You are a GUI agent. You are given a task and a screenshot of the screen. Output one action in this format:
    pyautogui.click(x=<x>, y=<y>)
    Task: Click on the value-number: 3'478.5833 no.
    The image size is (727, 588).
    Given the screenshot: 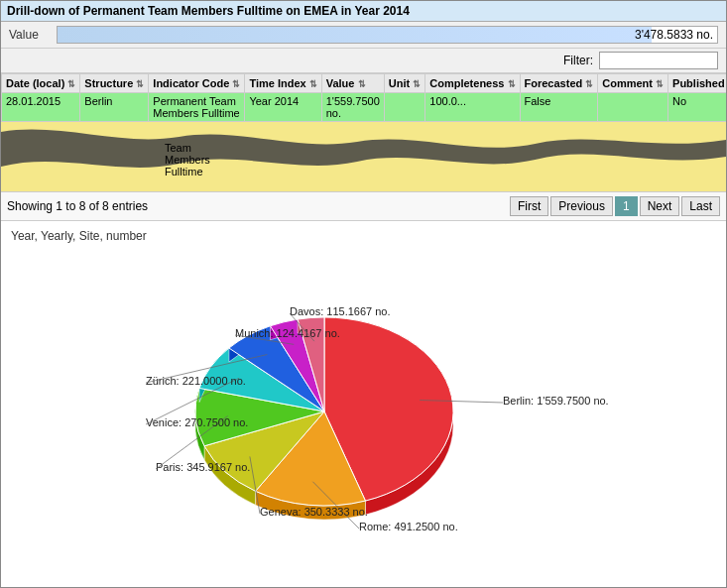 What is the action you would take?
    pyautogui.click(x=674, y=35)
    